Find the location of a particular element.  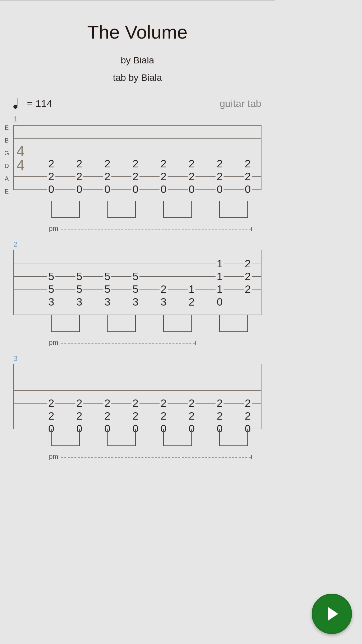

tabber-line: tab by Biala is located at coordinates (137, 78).